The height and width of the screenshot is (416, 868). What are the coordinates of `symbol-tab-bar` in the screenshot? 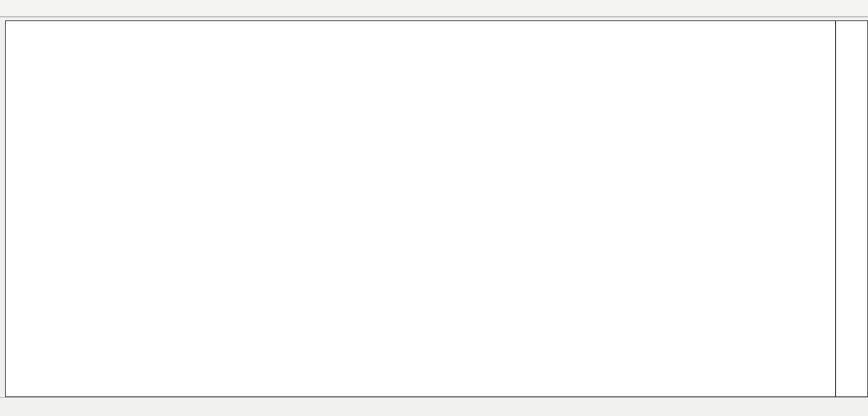 It's located at (434, 407).